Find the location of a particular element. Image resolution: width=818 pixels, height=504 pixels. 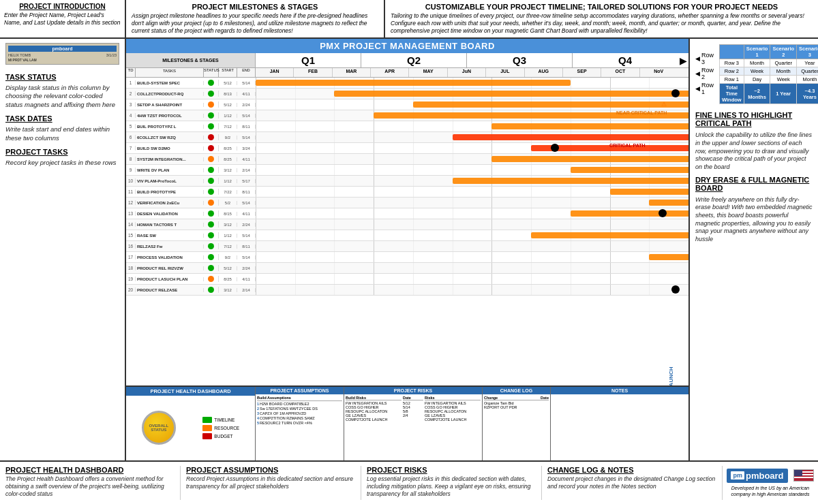

row2-label-cell: Row 2 is located at coordinates (732, 72).